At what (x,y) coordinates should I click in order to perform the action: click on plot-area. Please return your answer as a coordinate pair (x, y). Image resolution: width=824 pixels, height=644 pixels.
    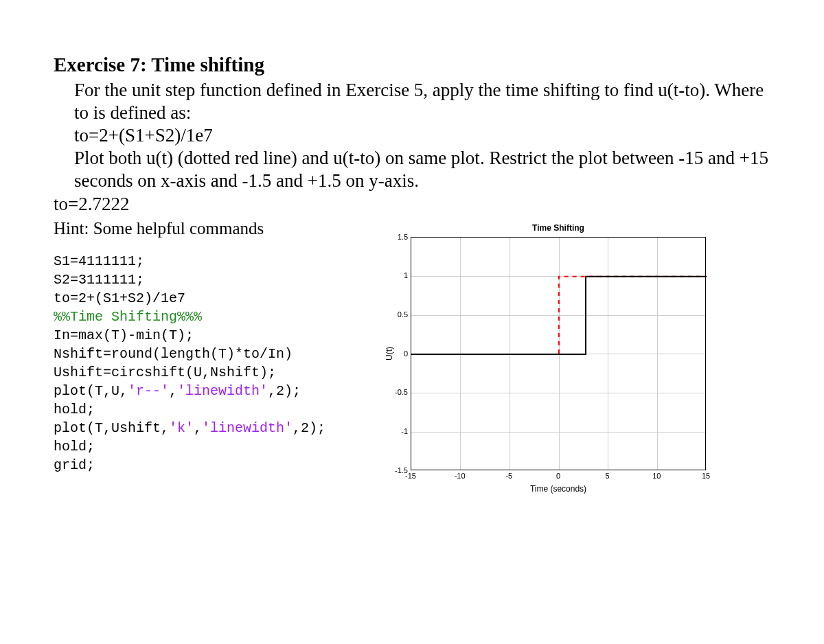
    Looking at the image, I should click on (558, 354).